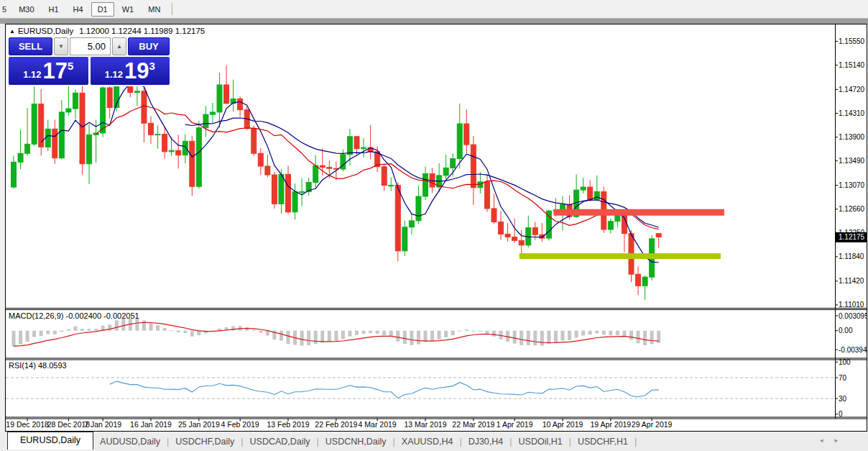 The width and height of the screenshot is (868, 451). What do you see at coordinates (436, 417) in the screenshot?
I see `pane-separator` at bounding box center [436, 417].